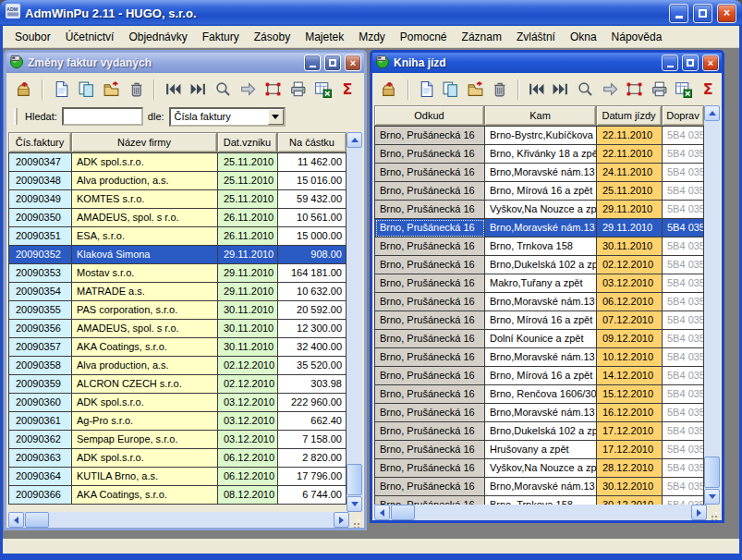 The height and width of the screenshot is (560, 742). Describe the element at coordinates (144, 142) in the screenshot. I see `column-header: Název firmy` at that location.